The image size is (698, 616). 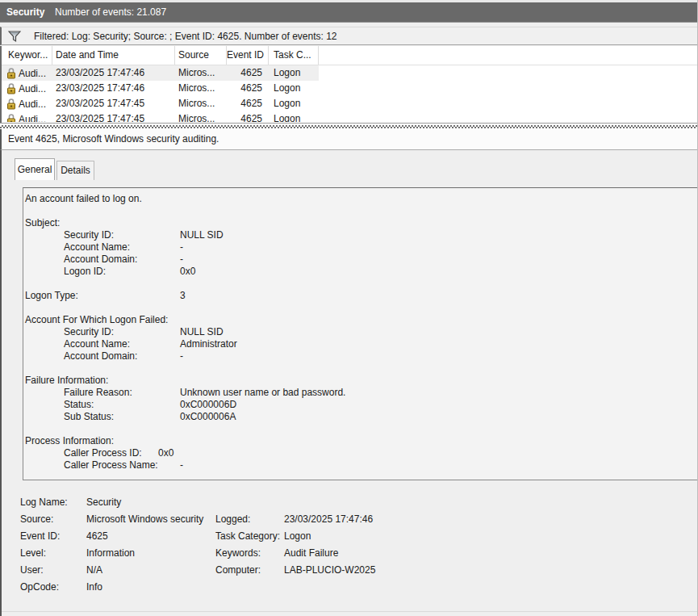 I want to click on event-text-line: Account Name:Administrator, so click(x=360, y=344).